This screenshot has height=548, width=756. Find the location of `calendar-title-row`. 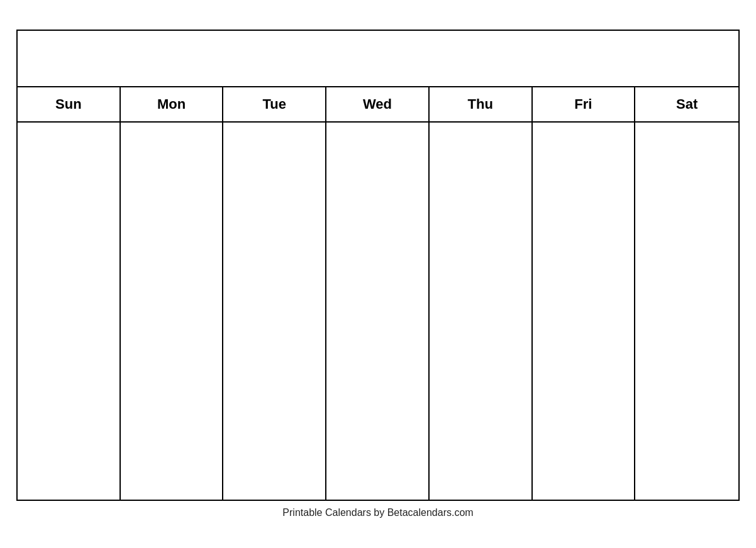

calendar-title-row is located at coordinates (378, 59).